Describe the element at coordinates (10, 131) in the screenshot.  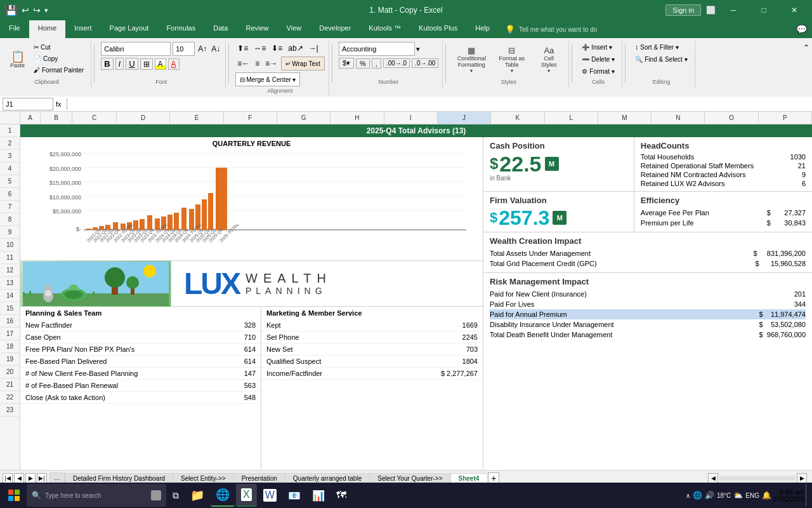
I see `row-1: 1` at that location.